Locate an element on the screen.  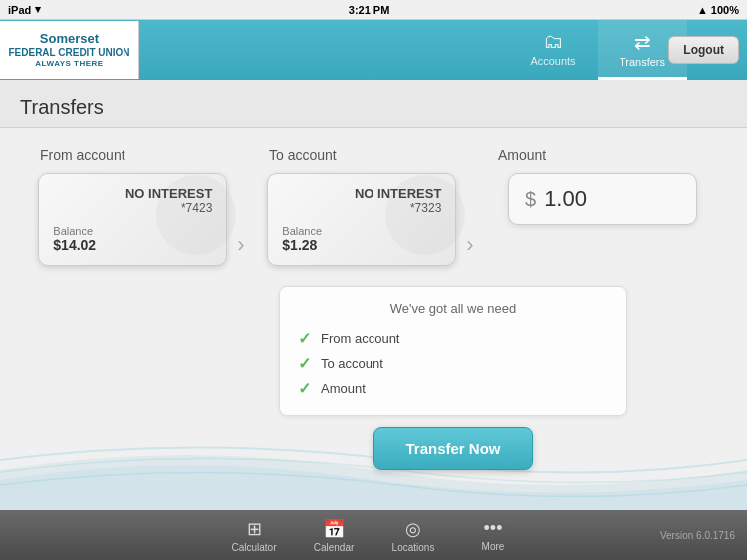
locations-icon: ◎ is located at coordinates (413, 529).